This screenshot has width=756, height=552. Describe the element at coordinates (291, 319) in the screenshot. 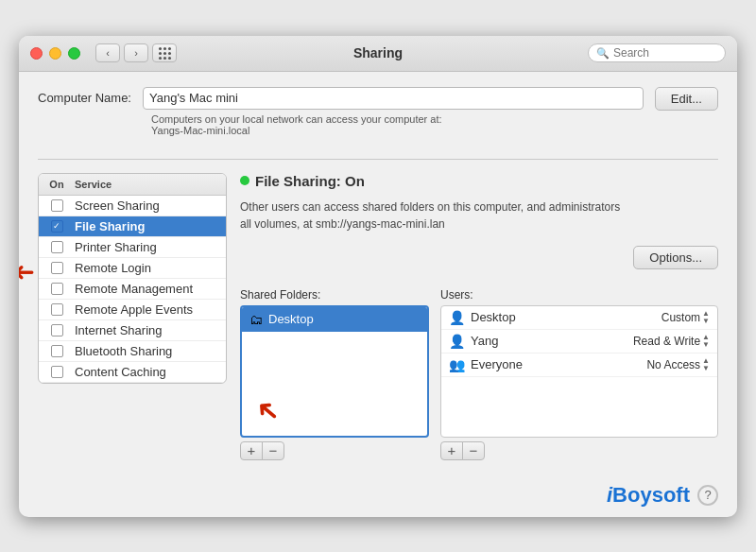

I see `folder-name-desktop: Desktop` at that location.